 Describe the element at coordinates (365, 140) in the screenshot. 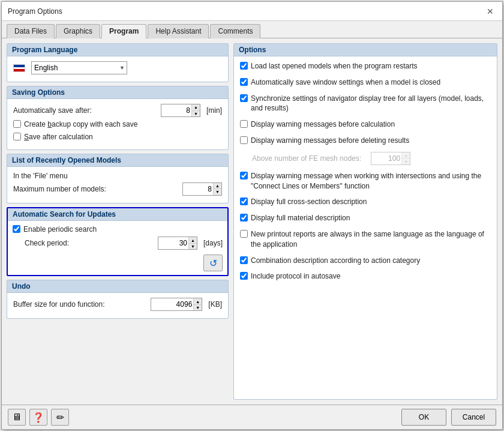

I see `opt5-row: Display warning messages before deleting…` at that location.